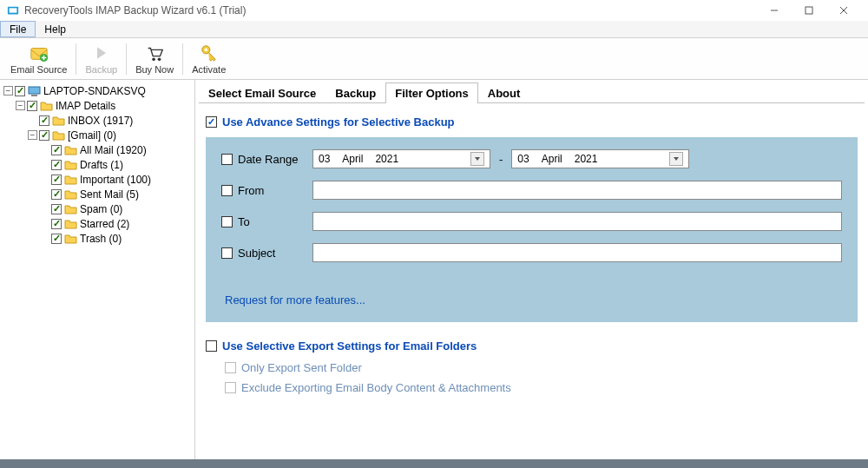  What do you see at coordinates (97, 135) in the screenshot?
I see `tree-gmail: −[Gmail] (0)` at bounding box center [97, 135].